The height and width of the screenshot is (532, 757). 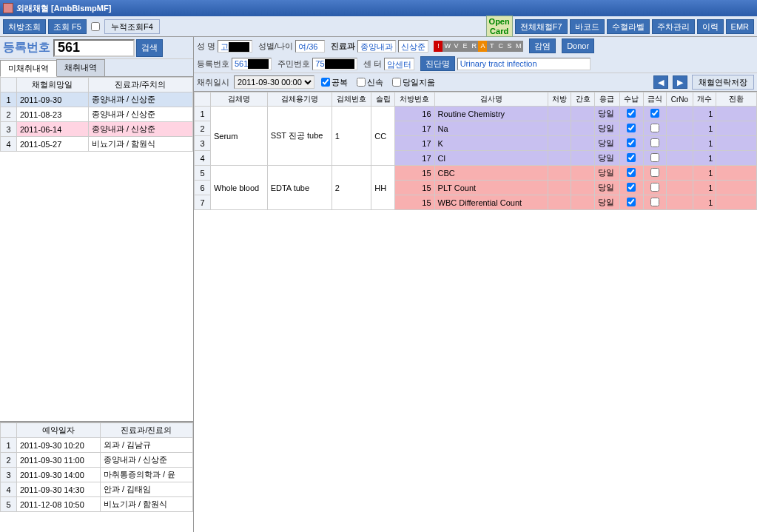 What do you see at coordinates (710, 27) in the screenshot?
I see `history-button: 이력` at bounding box center [710, 27].